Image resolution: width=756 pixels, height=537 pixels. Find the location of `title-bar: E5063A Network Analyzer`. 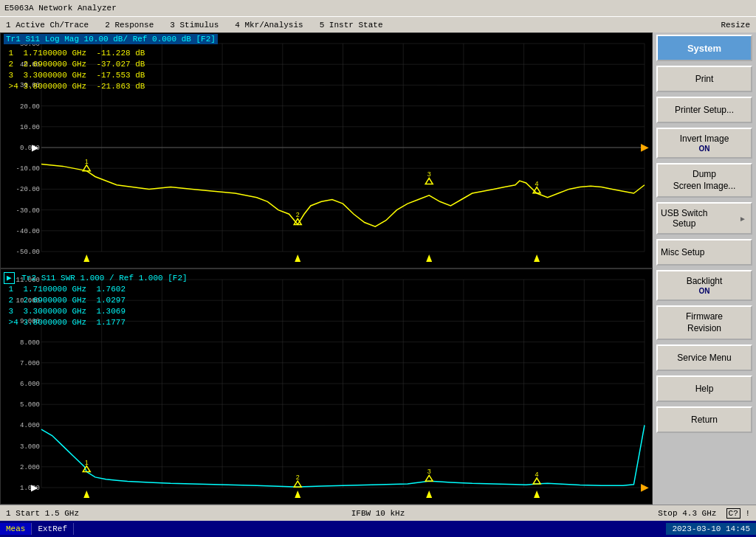

title-bar: E5063A Network Analyzer is located at coordinates (378, 8).